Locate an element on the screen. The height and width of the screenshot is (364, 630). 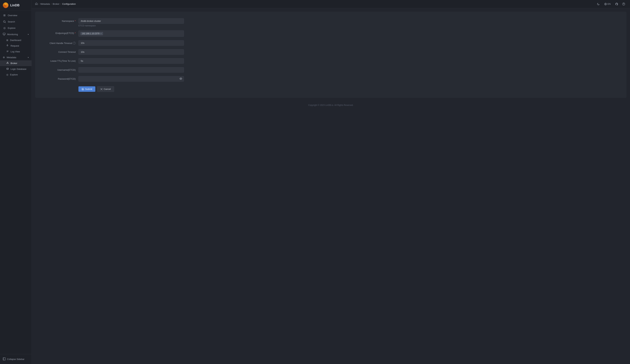
monitoring-chevron-icon: ▾ is located at coordinates (28, 34).